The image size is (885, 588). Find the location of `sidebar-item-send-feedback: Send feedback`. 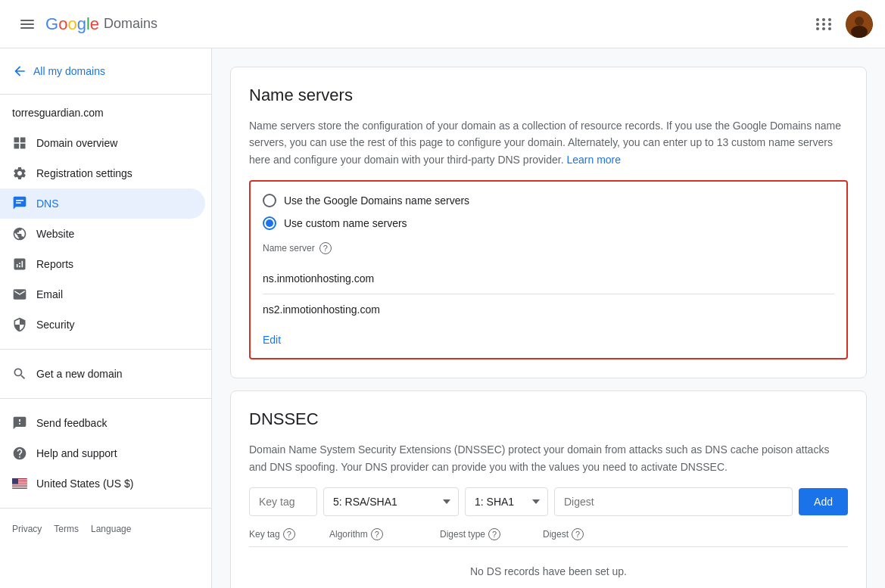

sidebar-item-send-feedback: Send feedback is located at coordinates (103, 423).